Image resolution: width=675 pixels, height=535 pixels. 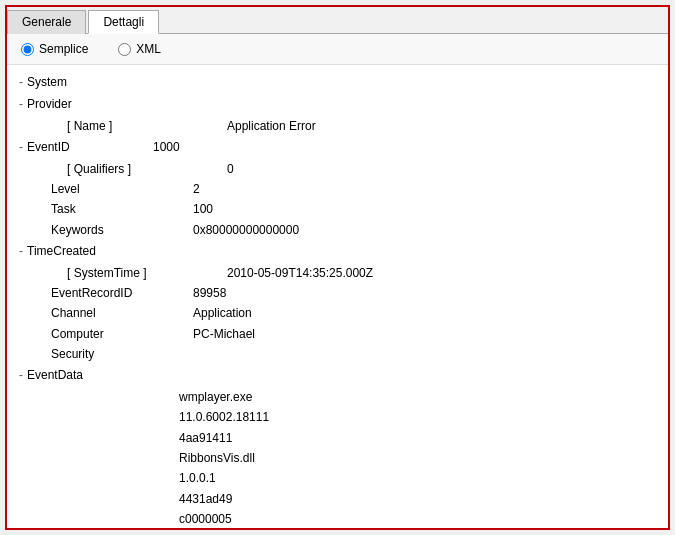 What do you see at coordinates (64, 49) in the screenshot?
I see `radio-semplice-label: Semplice` at bounding box center [64, 49].